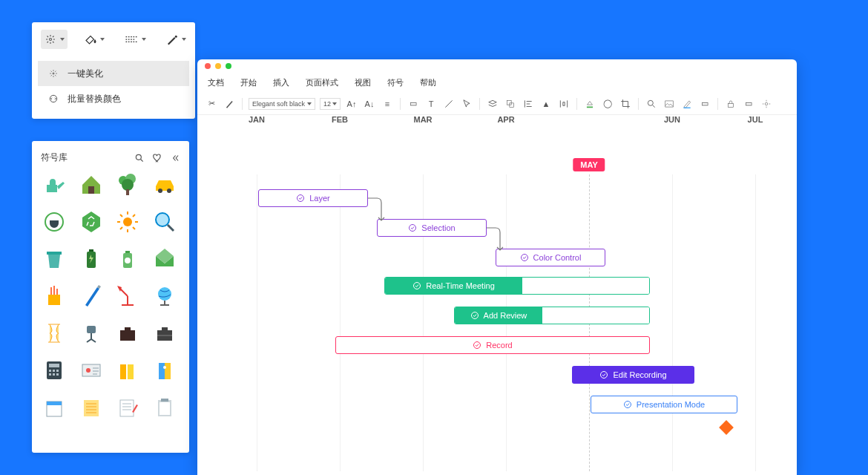 Image resolution: width=868 pixels, height=475 pixels. I want to click on symbol-clipboard, so click(165, 407).